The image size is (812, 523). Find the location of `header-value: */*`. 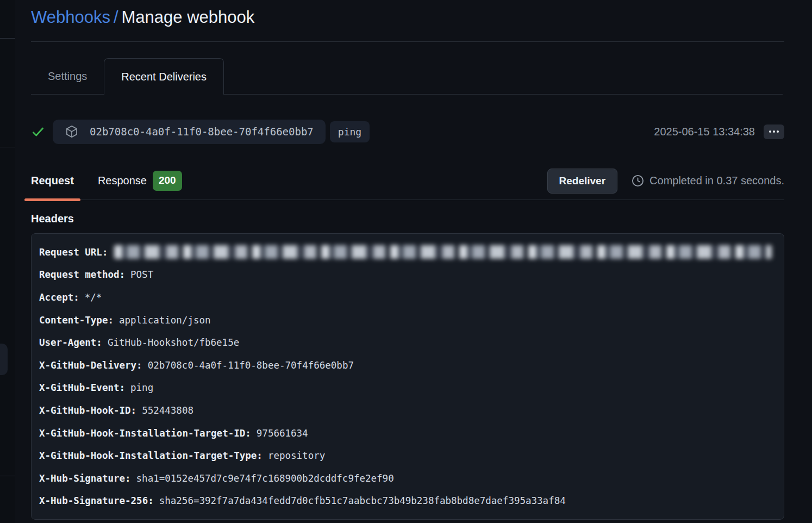

header-value: */* is located at coordinates (93, 297).